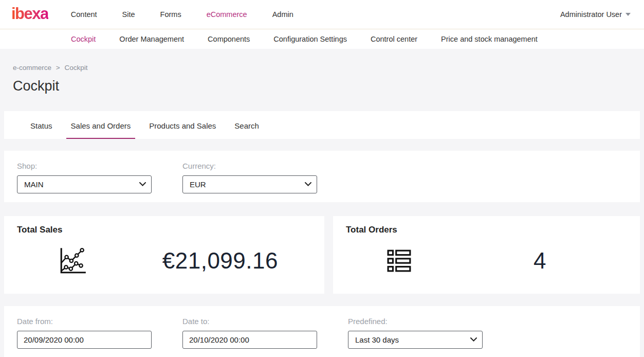 This screenshot has width=644, height=357. What do you see at coordinates (322, 176) in the screenshot?
I see `shop-currency-panel: Shop: MAIN Currency: EUR` at bounding box center [322, 176].